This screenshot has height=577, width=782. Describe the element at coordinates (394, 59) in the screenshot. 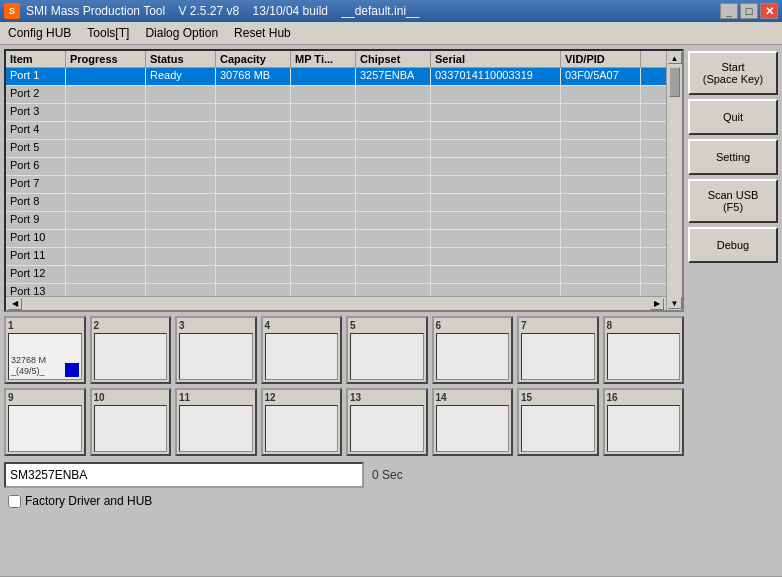

I see `col-chipset: Chipset` at that location.